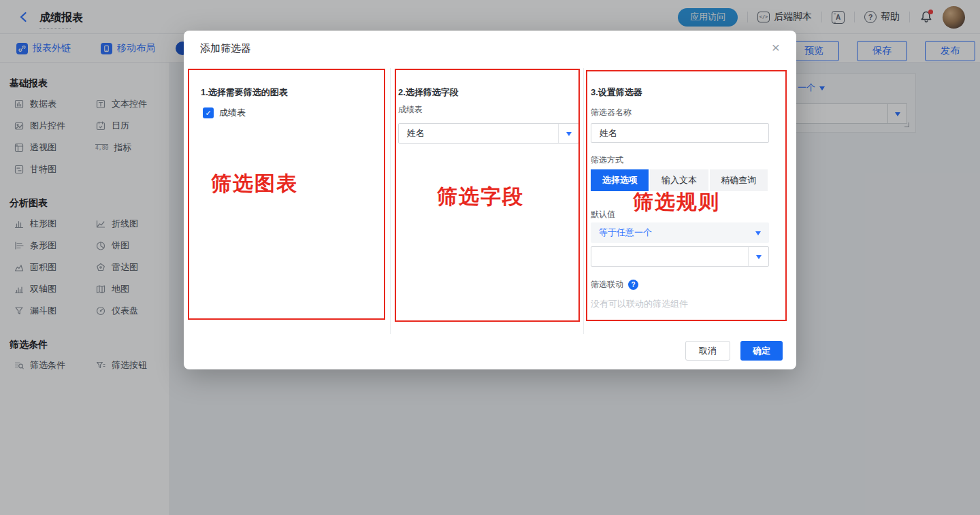  I want to click on filter-mode-segmented-control: 选择选项输入文本精确查询, so click(679, 180).